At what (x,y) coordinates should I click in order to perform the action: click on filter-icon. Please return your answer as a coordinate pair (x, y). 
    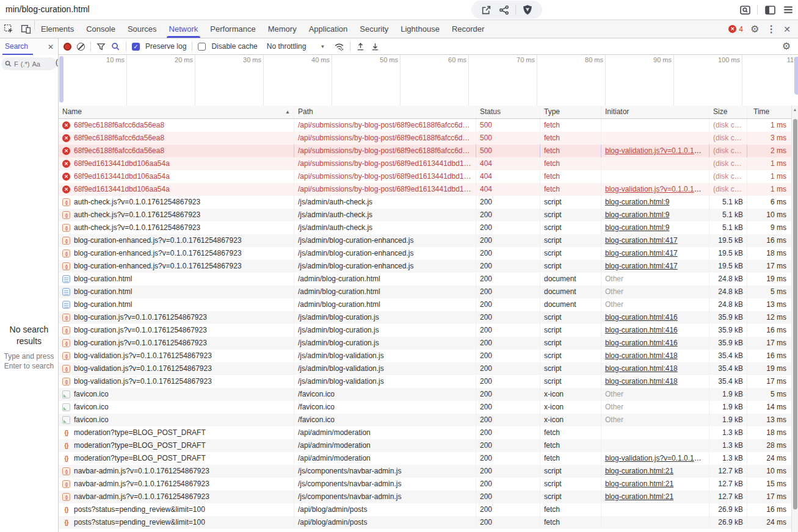
    Looking at the image, I should click on (101, 46).